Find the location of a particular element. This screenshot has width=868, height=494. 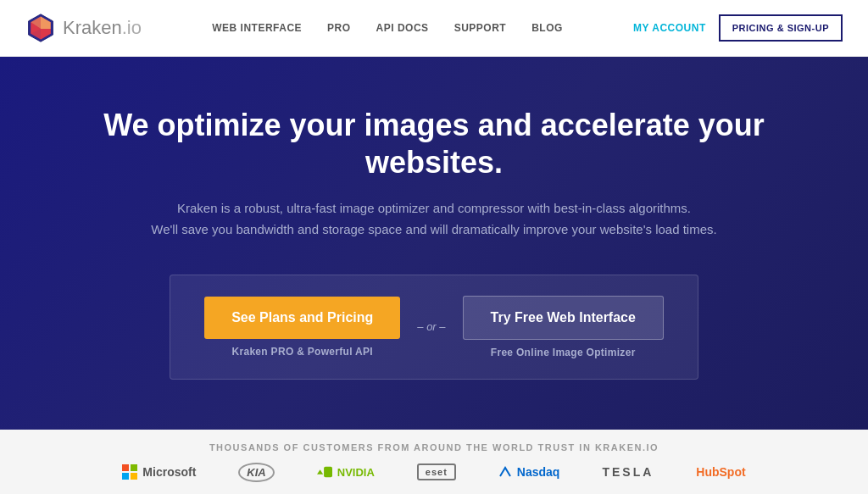

nav-api-docs: API DOCS is located at coordinates (403, 28).